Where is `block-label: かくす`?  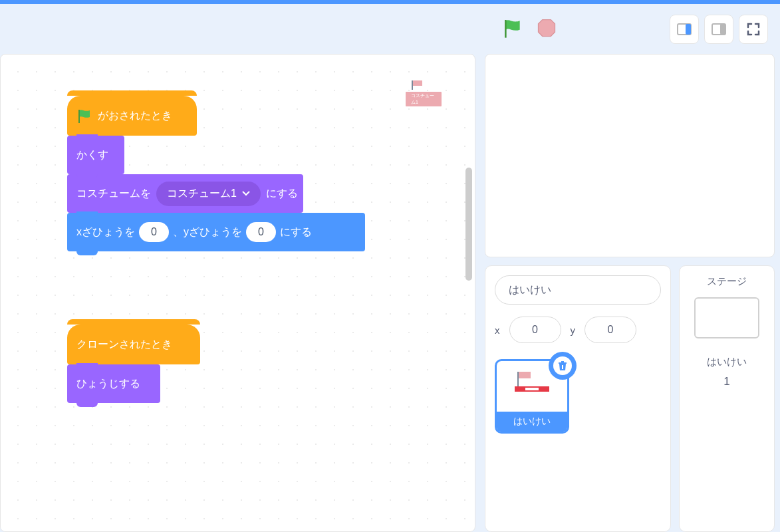 block-label: かくす is located at coordinates (92, 156).